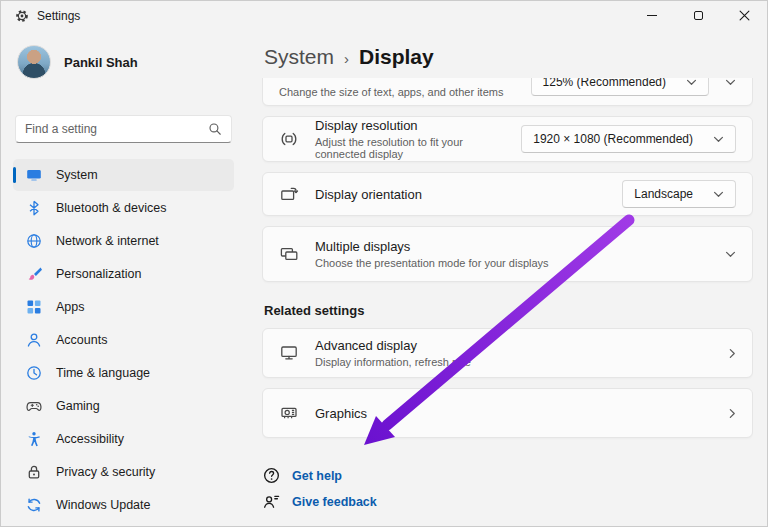 This screenshot has height=527, width=768. What do you see at coordinates (514, 414) in the screenshot?
I see `graphics-title: Graphics` at bounding box center [514, 414].